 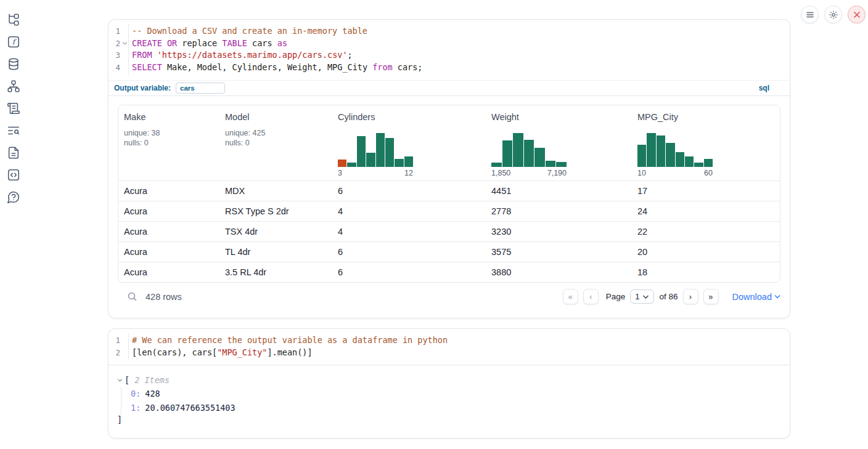 I want to click on table-cell: TL 4dr, so click(x=276, y=251).